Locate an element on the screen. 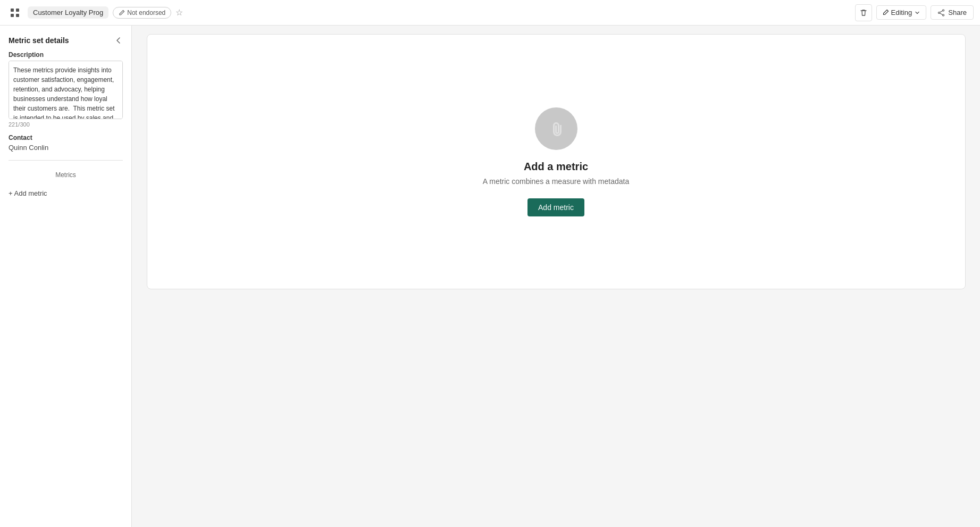  not-endorsed-label: Not endorsed is located at coordinates (146, 13).